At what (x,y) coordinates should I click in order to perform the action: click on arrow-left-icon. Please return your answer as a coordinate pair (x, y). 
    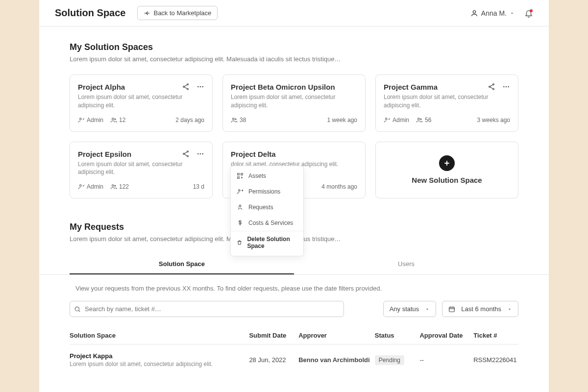
    Looking at the image, I should click on (147, 13).